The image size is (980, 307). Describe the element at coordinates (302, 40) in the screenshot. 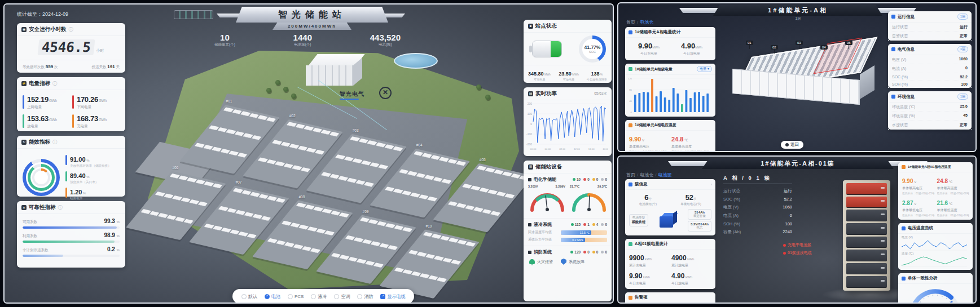

I see `stat-clusters: 1440 电池簇(个)` at that location.